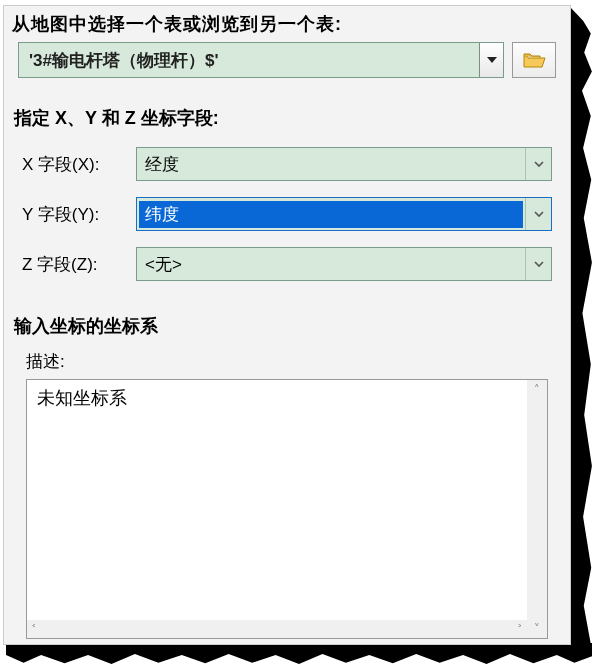  Describe the element at coordinates (34, 630) in the screenshot. I see `scroll-left-icon: ˂` at that location.